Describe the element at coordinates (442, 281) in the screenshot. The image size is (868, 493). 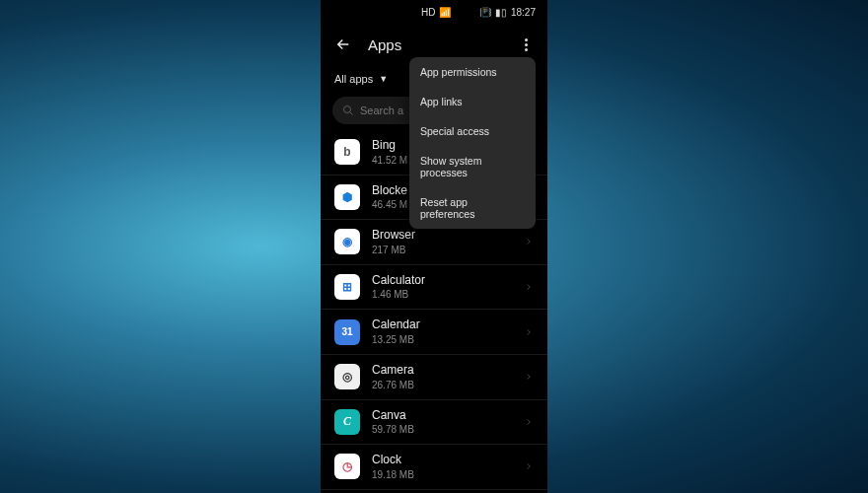
I see `app-name: Calculator` at that location.